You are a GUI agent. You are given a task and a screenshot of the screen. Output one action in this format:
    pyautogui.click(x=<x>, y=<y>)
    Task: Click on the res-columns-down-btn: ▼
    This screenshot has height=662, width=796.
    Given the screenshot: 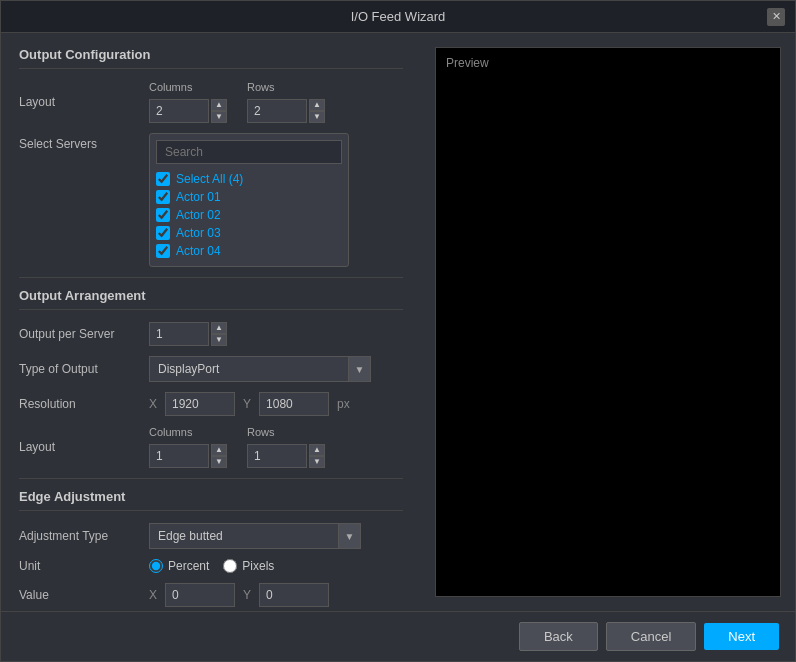 What is the action you would take?
    pyautogui.click(x=219, y=462)
    